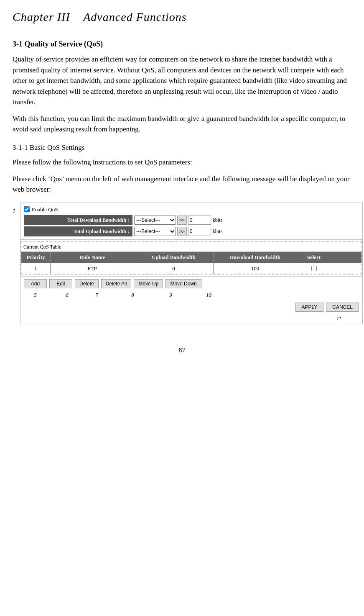  Describe the element at coordinates (67, 295) in the screenshot. I see `label-6: 6` at that location.